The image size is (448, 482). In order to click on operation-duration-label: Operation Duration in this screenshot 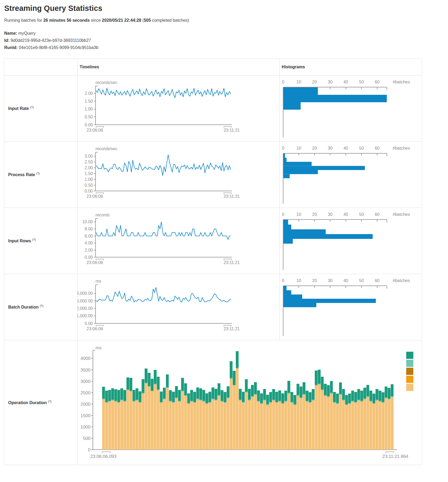, I will do `click(28, 403)`.